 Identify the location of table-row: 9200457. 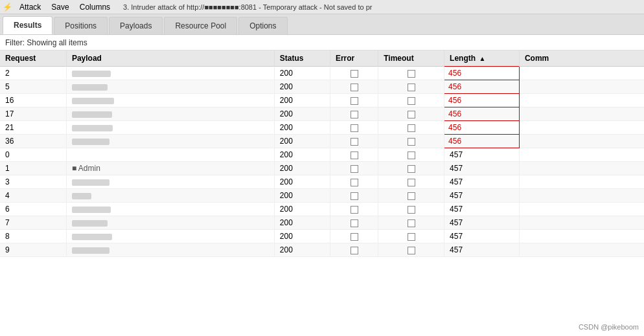
(322, 250).